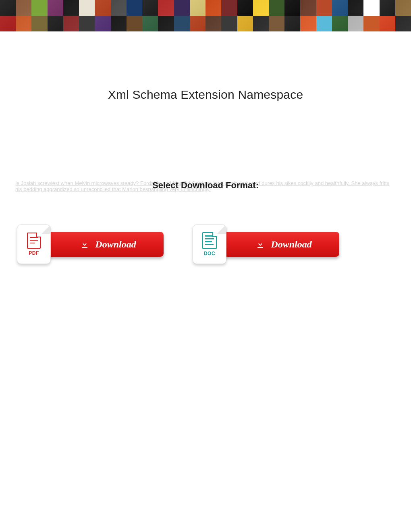 The height and width of the screenshot is (532, 411). What do you see at coordinates (34, 241) in the screenshot?
I see `pdf-icon` at bounding box center [34, 241].